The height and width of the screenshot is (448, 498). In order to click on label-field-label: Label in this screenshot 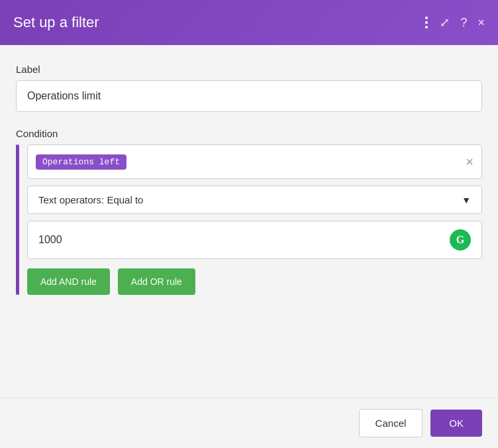, I will do `click(249, 69)`.